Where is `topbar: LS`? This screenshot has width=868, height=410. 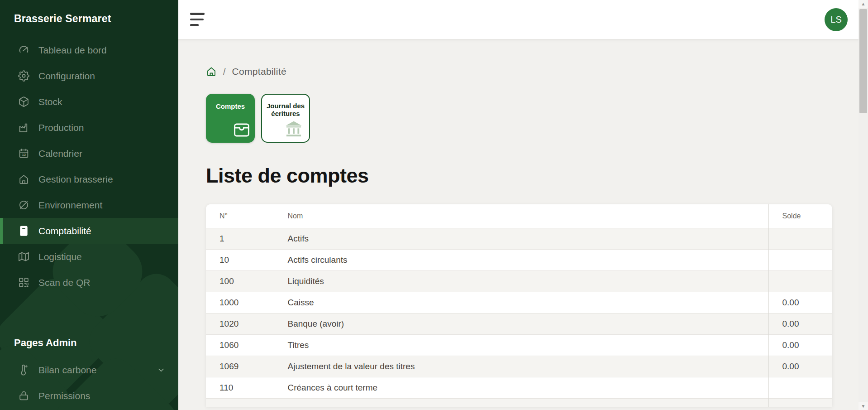 topbar: LS is located at coordinates (523, 19).